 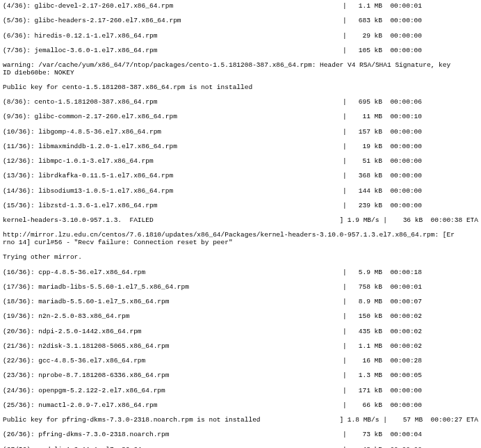 What do you see at coordinates (241, 103) in the screenshot?
I see `download-line: (8/36): cento-1.5.181208-387.x86_64.rpm|…` at bounding box center [241, 103].